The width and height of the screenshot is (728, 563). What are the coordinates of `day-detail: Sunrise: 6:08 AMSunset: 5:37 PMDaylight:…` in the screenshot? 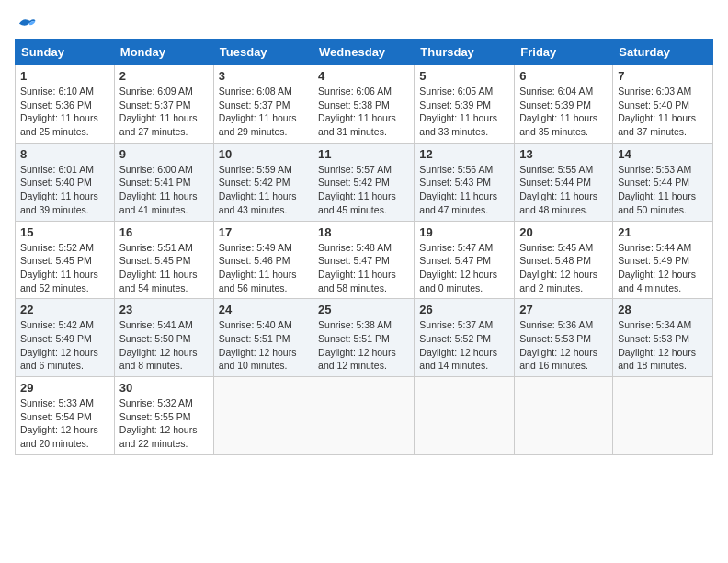 It's located at (257, 111).